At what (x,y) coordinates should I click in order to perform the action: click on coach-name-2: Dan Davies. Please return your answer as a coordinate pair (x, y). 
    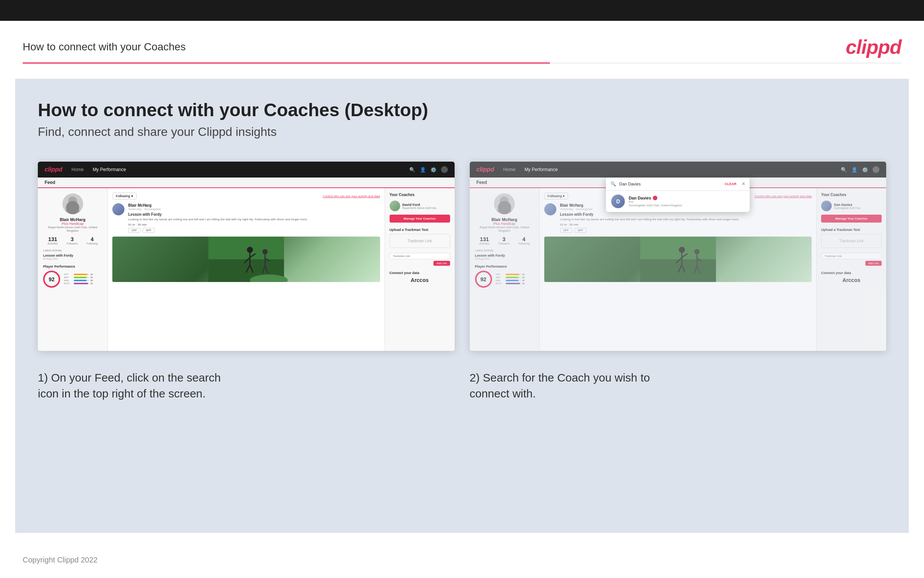
    Looking at the image, I should click on (847, 205).